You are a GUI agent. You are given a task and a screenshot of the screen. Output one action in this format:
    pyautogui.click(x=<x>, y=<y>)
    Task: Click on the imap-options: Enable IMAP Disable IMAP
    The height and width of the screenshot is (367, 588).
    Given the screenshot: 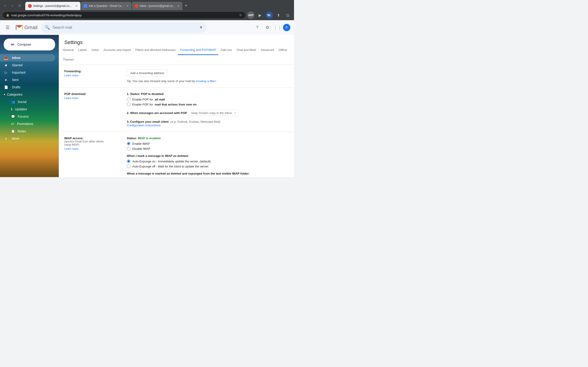 What is the action you would take?
    pyautogui.click(x=208, y=146)
    